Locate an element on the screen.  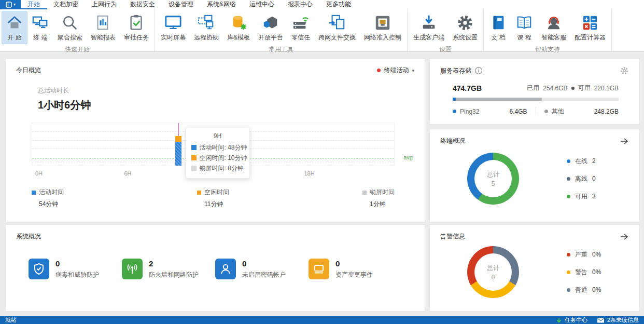
ribbon-support-label: 智能客服 is located at coordinates (554, 37).